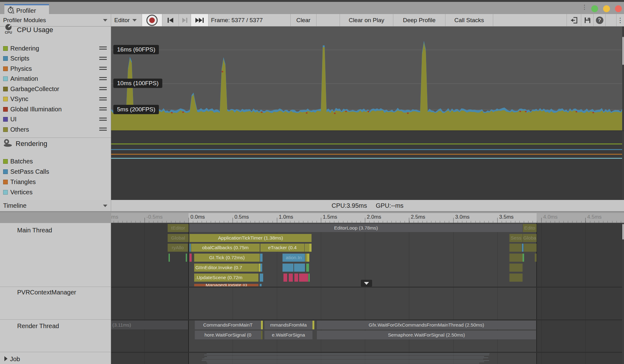  Describe the element at coordinates (185, 20) in the screenshot. I see `next-frame-button-disabled` at that location.